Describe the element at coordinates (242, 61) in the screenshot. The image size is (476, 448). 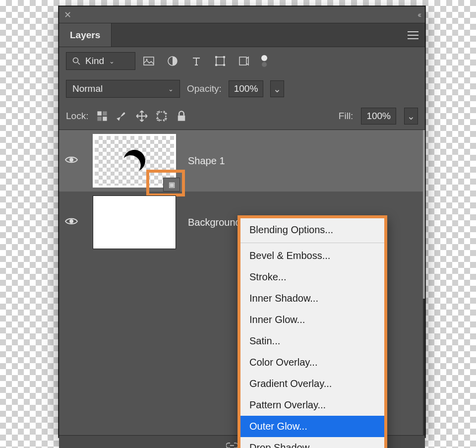
I see `filter-row: Kind ⌄` at that location.